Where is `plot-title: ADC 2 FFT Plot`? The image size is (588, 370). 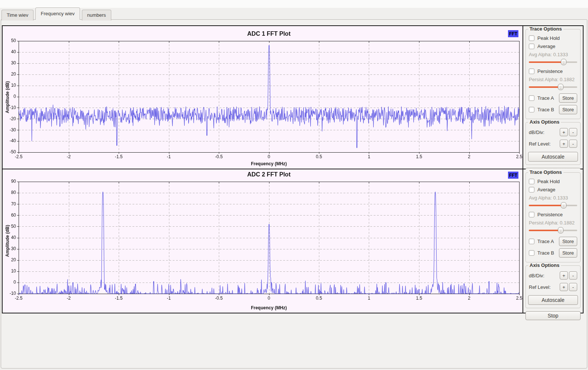
plot-title: ADC 2 FFT Plot is located at coordinates (269, 175).